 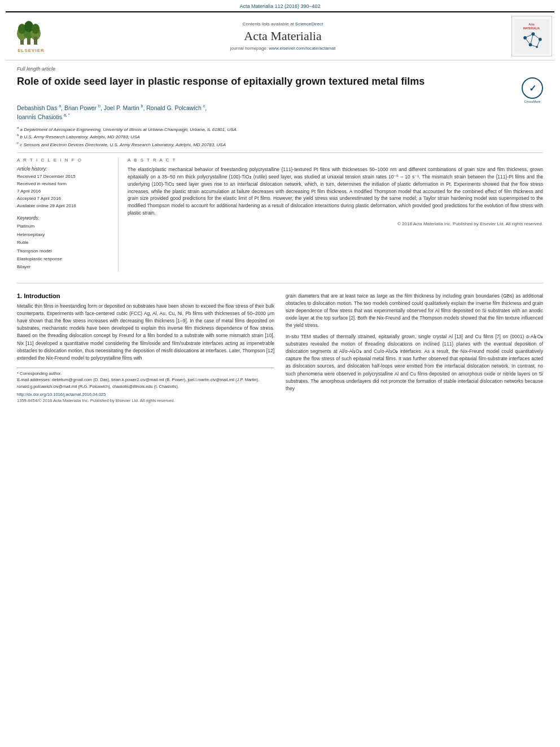 What do you see at coordinates (237, 81) in the screenshot?
I see `article-title: Role of oxide seed layer in plastic resp…` at bounding box center [237, 81].